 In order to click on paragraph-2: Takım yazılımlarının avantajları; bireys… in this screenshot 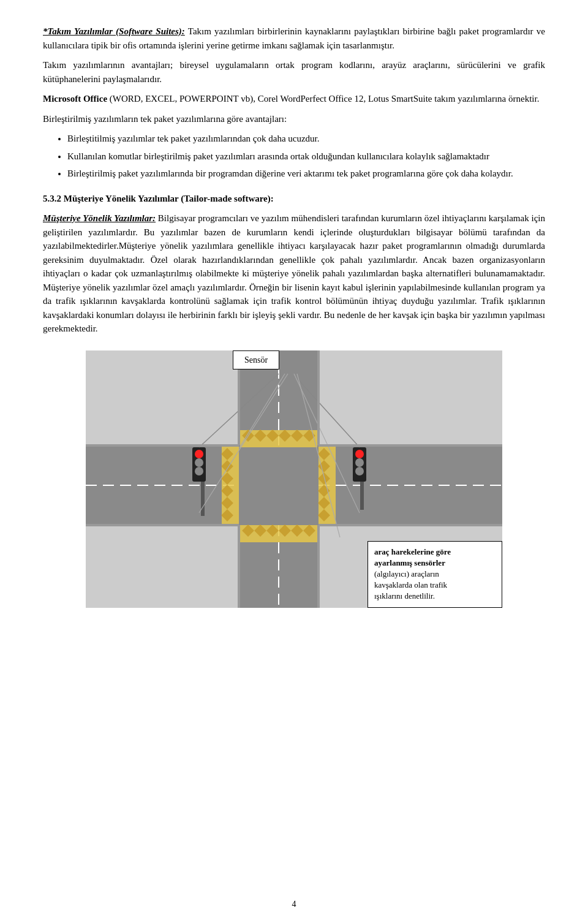, I will do `click(294, 72)`.